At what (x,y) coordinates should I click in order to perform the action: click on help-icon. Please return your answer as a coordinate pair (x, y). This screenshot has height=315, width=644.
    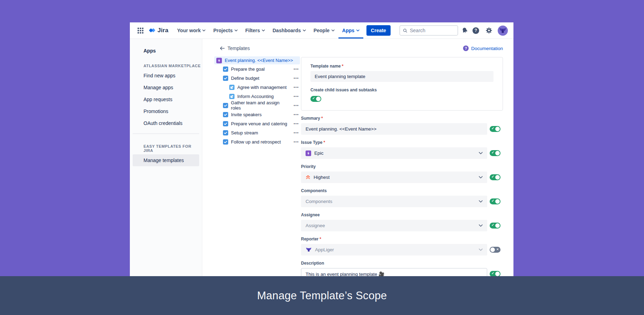
    Looking at the image, I should click on (476, 31).